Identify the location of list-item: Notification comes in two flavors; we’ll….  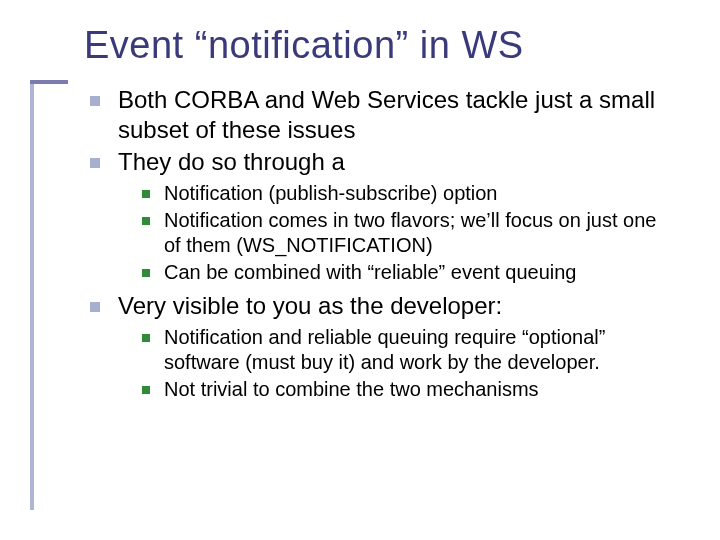
(404, 233).